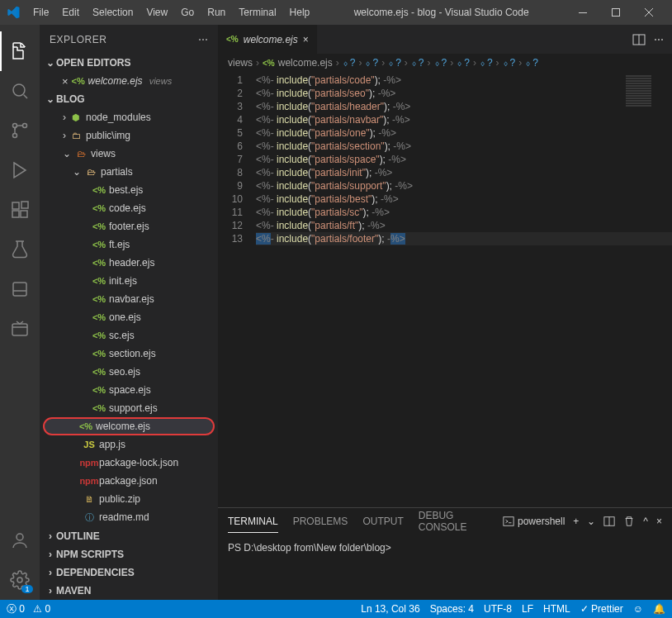 Image resolution: width=672 pixels, height=618 pixels. Describe the element at coordinates (41, 609) in the screenshot. I see `status-warnings: ⚠ 0` at that location.